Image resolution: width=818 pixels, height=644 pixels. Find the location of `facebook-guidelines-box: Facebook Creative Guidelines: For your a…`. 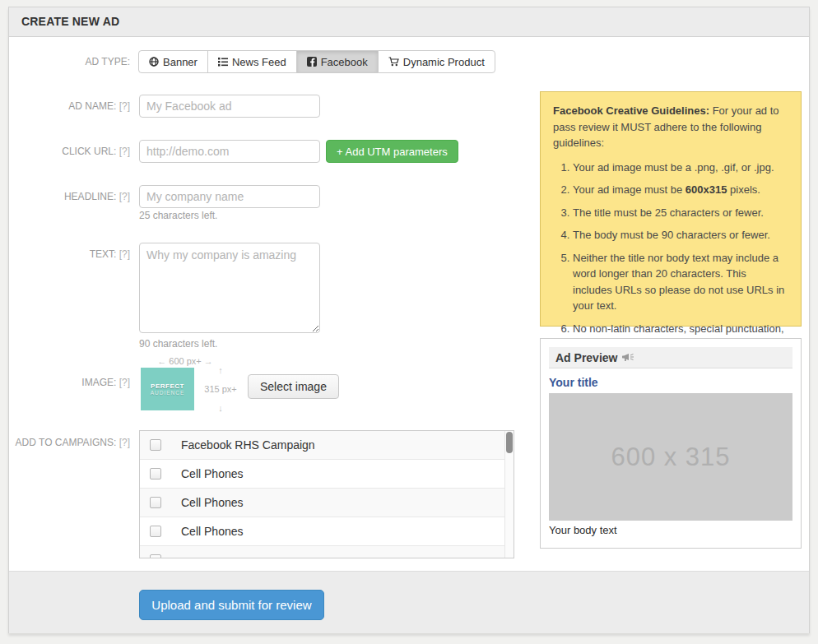

facebook-guidelines-box: Facebook Creative Guidelines: For your a… is located at coordinates (671, 209).